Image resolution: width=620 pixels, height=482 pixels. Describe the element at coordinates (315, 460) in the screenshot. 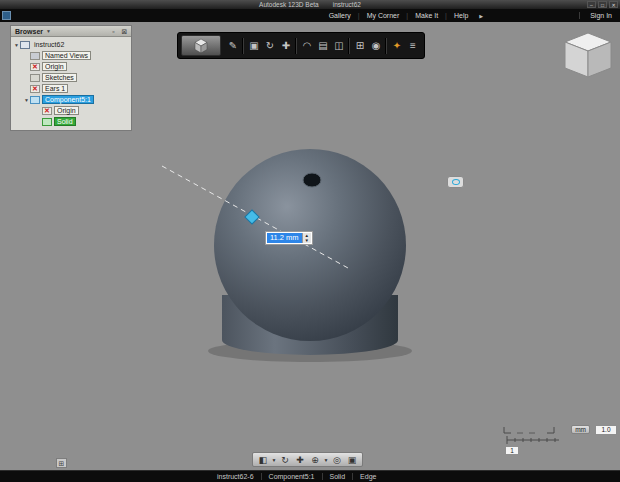

I see `zoom-icon: ⊕` at that location.